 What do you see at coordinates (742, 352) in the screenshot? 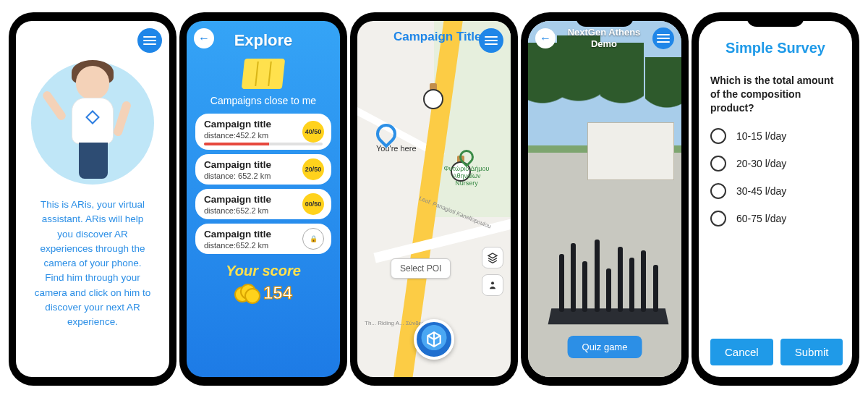
I see `cancel-button: Cancel` at bounding box center [742, 352].